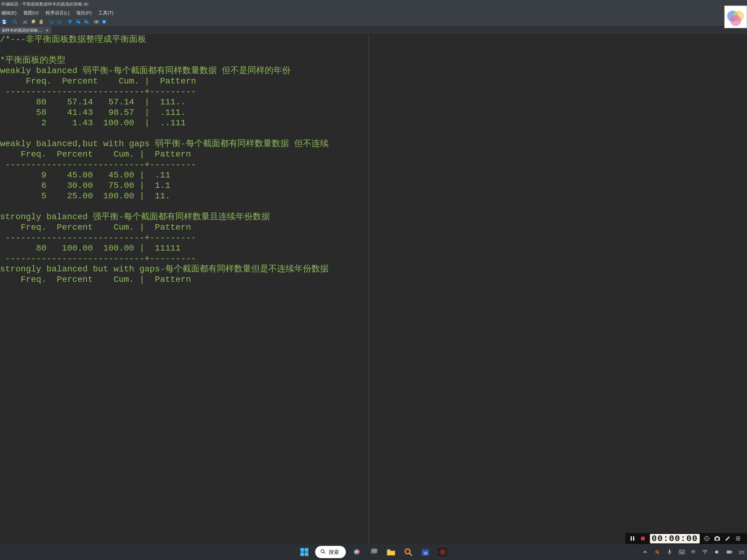 The width and height of the screenshot is (747, 560). What do you see at coordinates (374, 552) in the screenshot?
I see `task-view-icon` at bounding box center [374, 552].